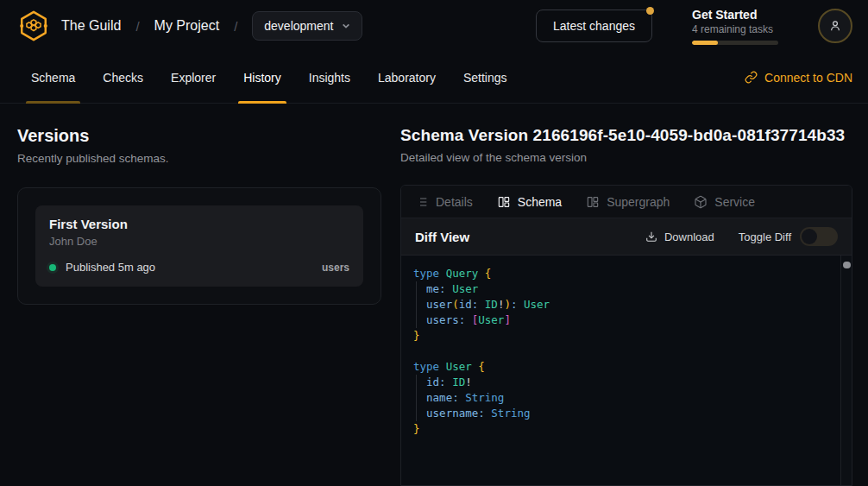  I want to click on tab-supergraph: Supergraph, so click(628, 202).